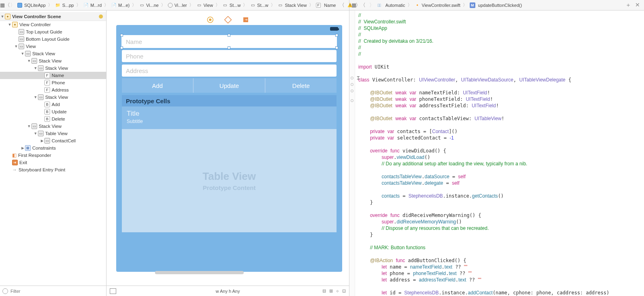 The image size is (644, 296). What do you see at coordinates (228, 20) in the screenshot?
I see `first-responder-icon` at bounding box center [228, 20].